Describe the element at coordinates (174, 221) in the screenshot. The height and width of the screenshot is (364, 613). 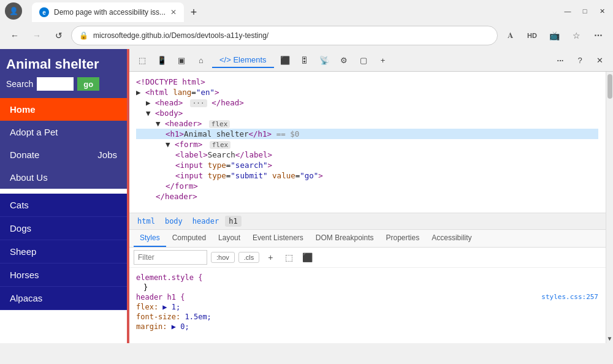
I see `breadcrumb-body: body` at that location.